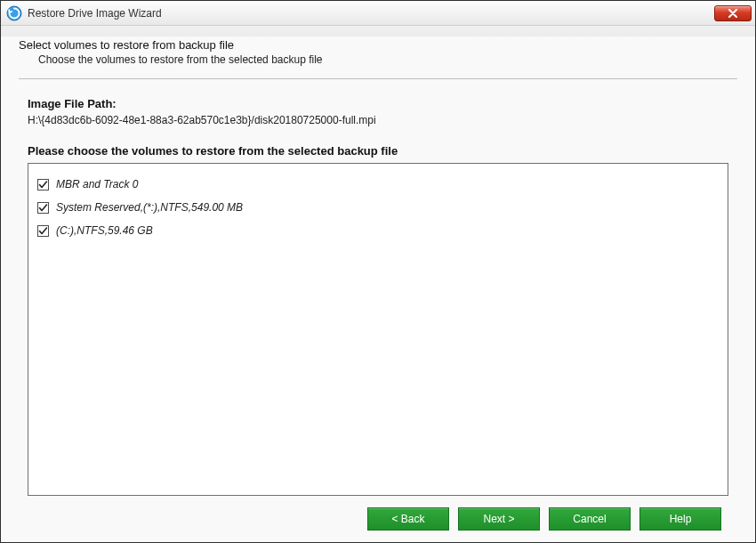 This screenshot has height=543, width=756. I want to click on page-heading: Select volumes to restore from backup fi…, so click(378, 45).